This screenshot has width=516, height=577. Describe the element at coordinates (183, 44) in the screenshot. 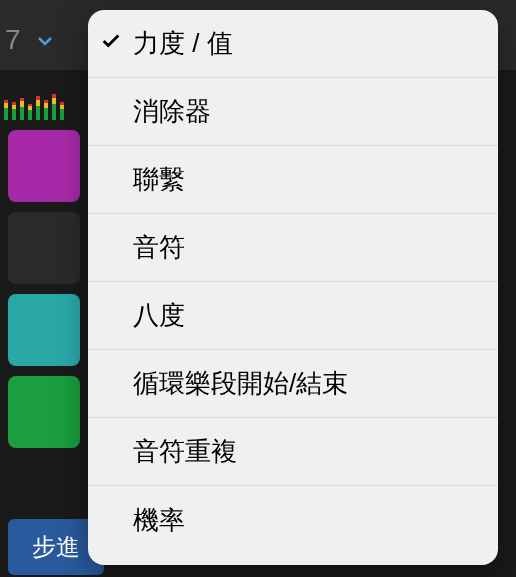

I see `menu-item-label: 力度 / 值` at that location.